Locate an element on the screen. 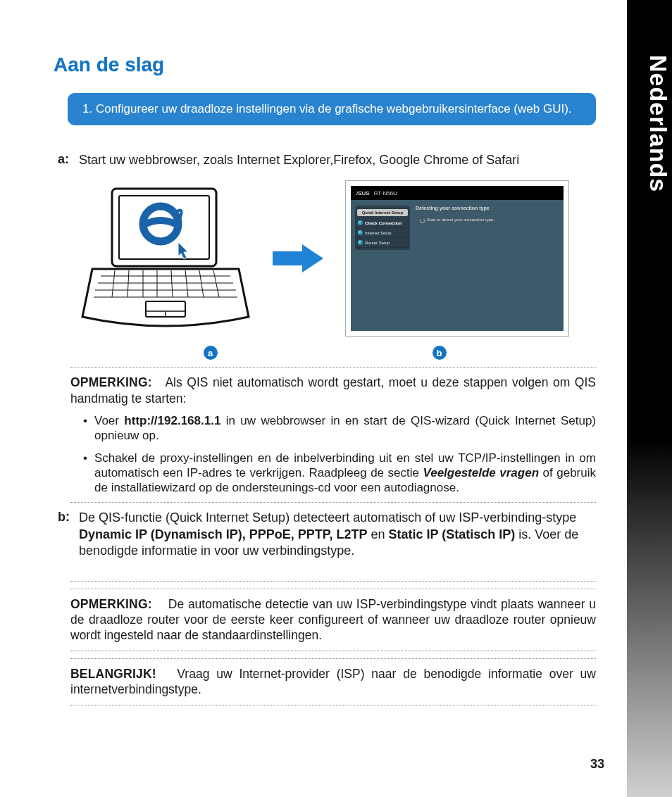  step-b-row: b: De QIS-functie (Quick Internet Setup)… is located at coordinates (327, 534).